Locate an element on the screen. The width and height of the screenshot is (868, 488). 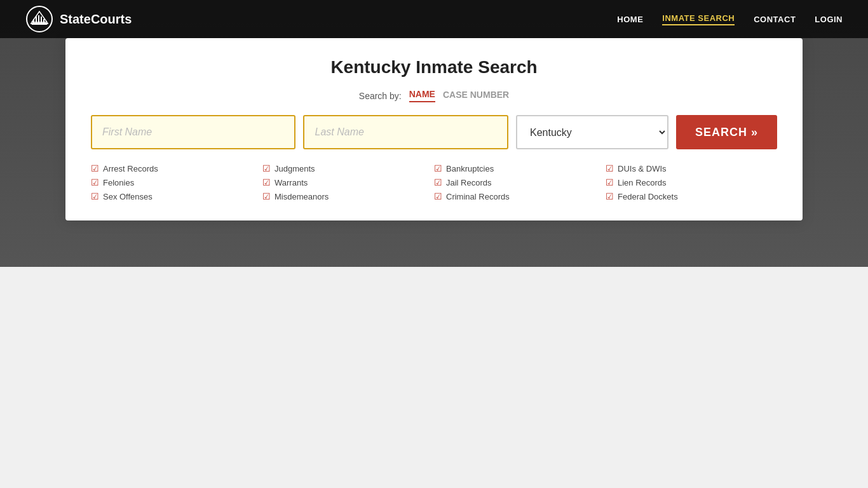
logo-icon is located at coordinates (39, 19).